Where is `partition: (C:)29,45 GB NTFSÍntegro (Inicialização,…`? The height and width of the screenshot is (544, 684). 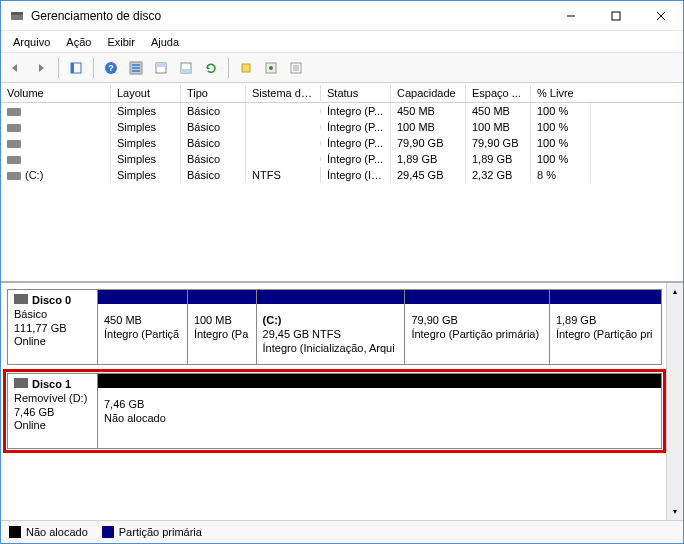
partition: (C:)29,45 GB NTFSÍntegro (Inicialização,… is located at coordinates (330, 327).